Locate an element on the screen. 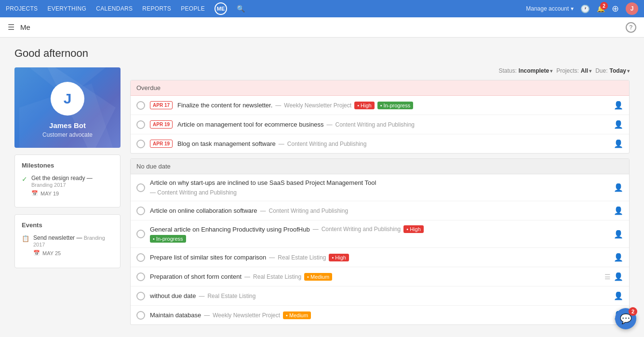 Image resolution: width=644 pixels, height=337 pixels. table-row: Maintain database — Weekly Newsletter Pr… is located at coordinates (380, 315).